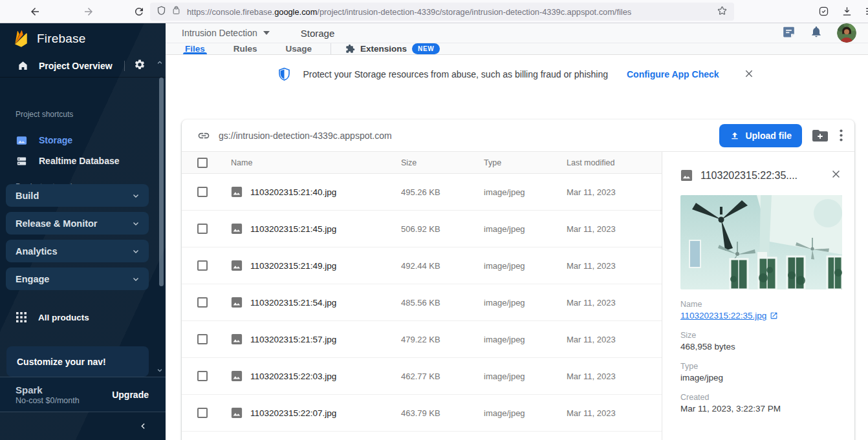 The width and height of the screenshot is (868, 440). I want to click on url-bar: https://console.firebase.google.com/proj…, so click(442, 12).